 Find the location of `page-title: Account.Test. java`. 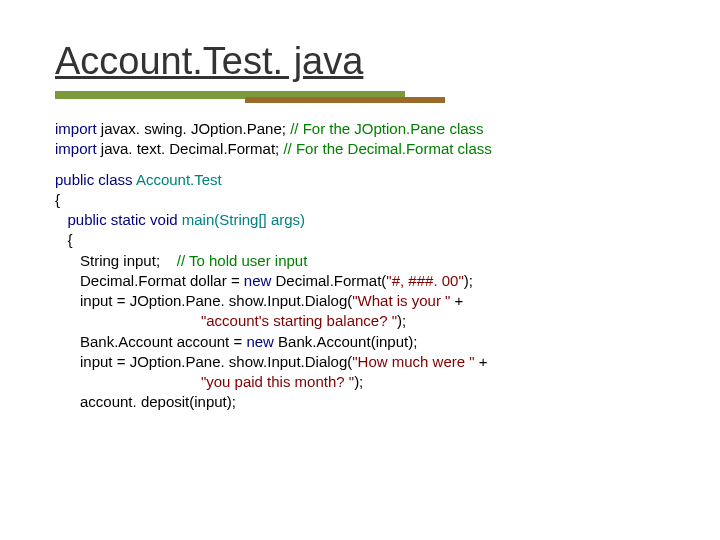

page-title: Account.Test. java is located at coordinates (360, 62).